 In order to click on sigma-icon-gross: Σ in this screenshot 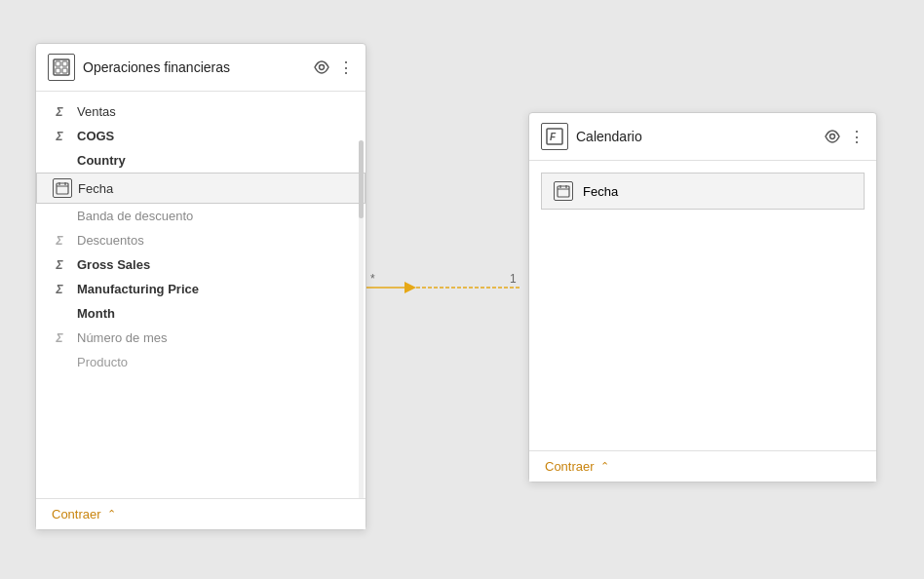, I will do `click(59, 265)`.